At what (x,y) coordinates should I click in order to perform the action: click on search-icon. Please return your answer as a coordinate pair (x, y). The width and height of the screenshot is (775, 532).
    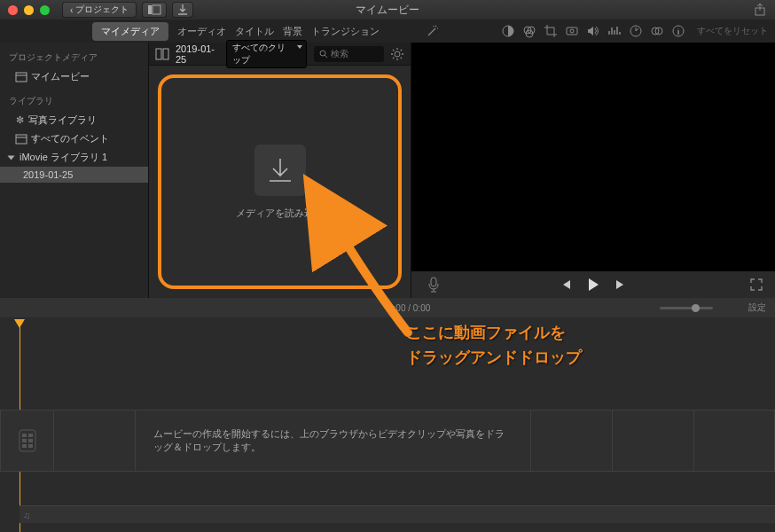
    Looking at the image, I should click on (323, 53).